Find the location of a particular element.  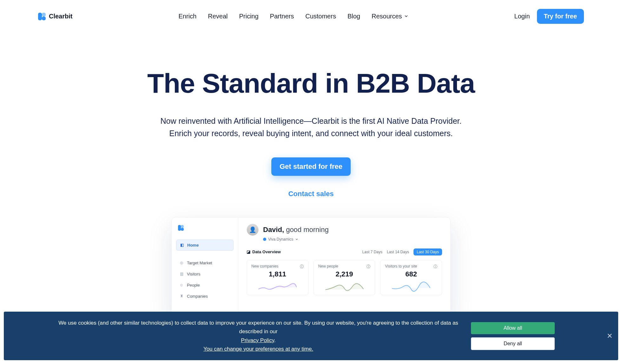

card-value: 2,219 is located at coordinates (345, 274).